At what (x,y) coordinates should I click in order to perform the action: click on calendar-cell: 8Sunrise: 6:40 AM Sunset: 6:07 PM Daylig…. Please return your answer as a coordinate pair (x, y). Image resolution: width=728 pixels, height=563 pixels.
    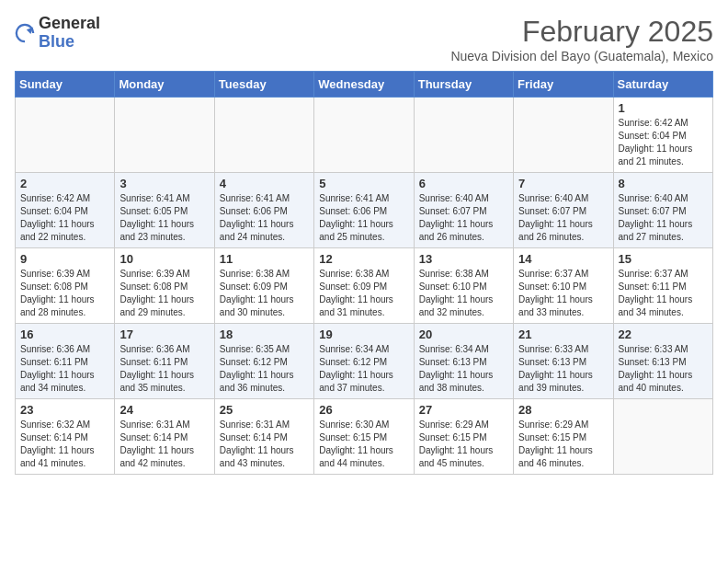
    Looking at the image, I should click on (663, 211).